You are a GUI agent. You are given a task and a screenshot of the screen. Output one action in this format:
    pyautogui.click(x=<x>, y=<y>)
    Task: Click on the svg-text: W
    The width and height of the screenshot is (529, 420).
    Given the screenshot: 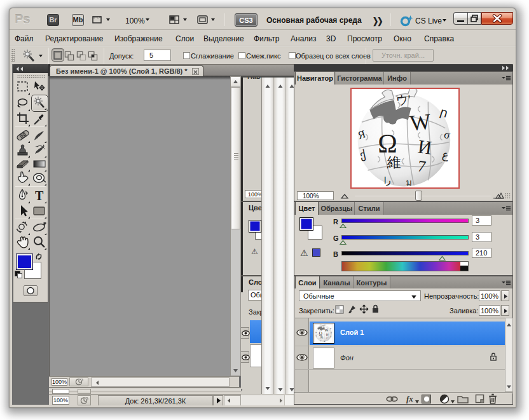 What is the action you would take?
    pyautogui.click(x=421, y=123)
    